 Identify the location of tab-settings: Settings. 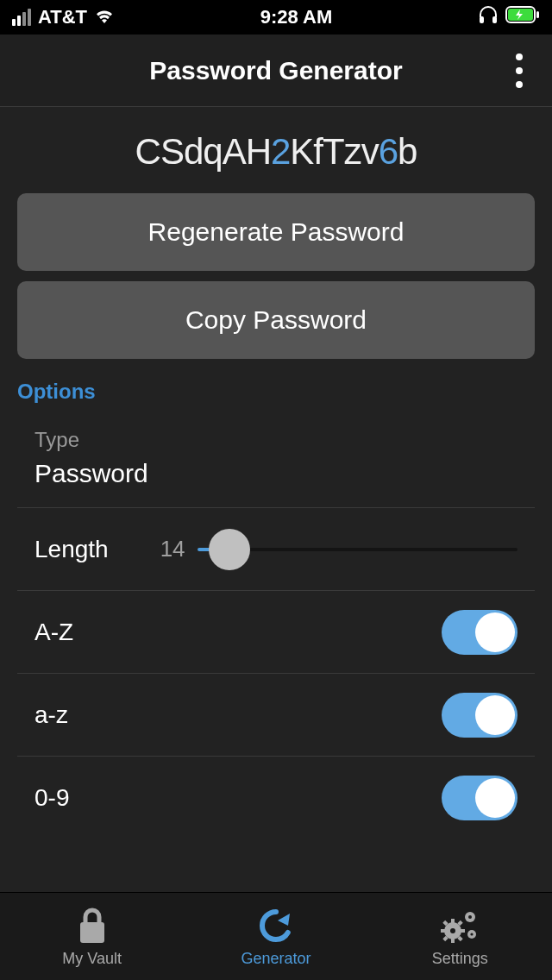
(461, 937).